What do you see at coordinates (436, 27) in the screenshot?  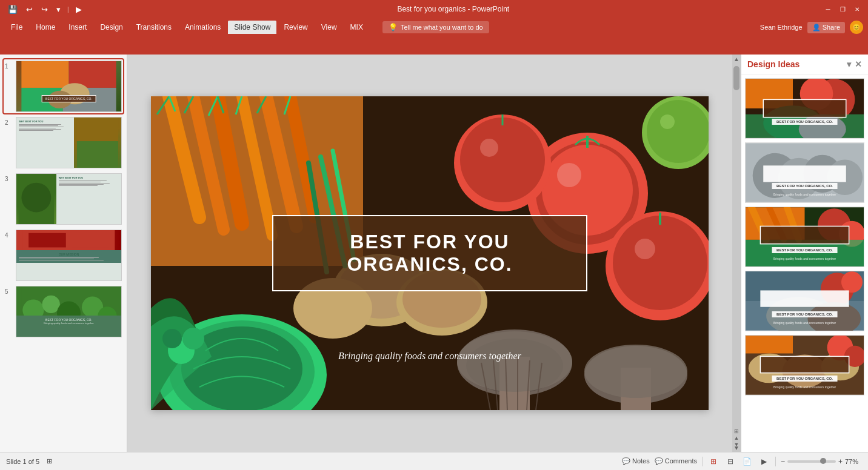 I see `tell-me-input: 💡 Tell me what you want to do` at bounding box center [436, 27].